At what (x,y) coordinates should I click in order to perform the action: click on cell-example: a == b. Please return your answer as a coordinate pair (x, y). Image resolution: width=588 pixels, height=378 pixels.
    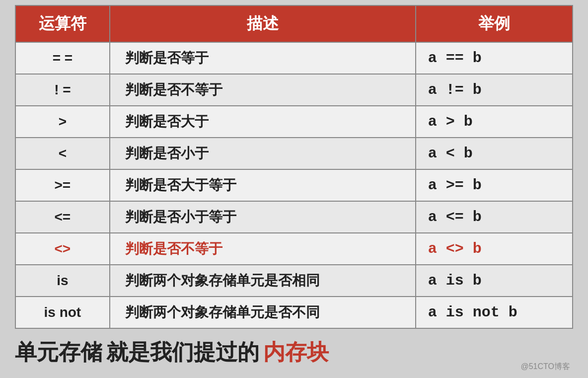
    Looking at the image, I should click on (494, 58).